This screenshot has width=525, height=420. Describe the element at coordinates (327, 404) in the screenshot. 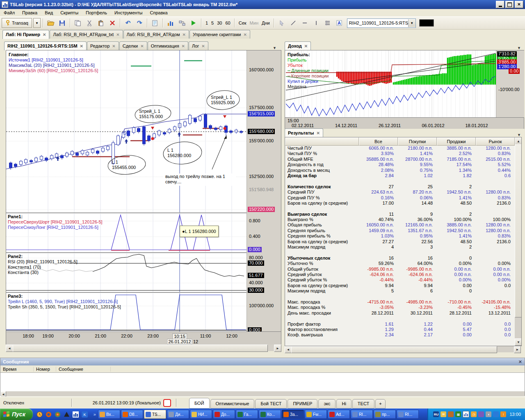

I see `agent-tab-4: экс` at that location.